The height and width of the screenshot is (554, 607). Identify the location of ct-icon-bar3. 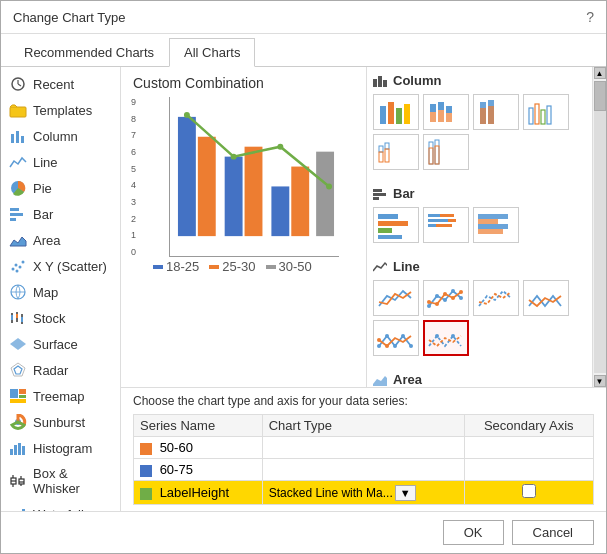
(496, 225).